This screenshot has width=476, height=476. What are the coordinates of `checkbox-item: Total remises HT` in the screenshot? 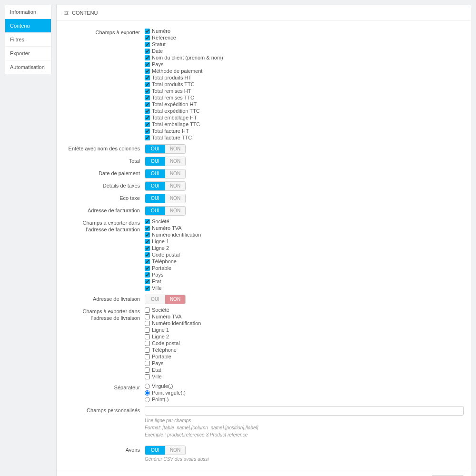 It's located at (304, 91).